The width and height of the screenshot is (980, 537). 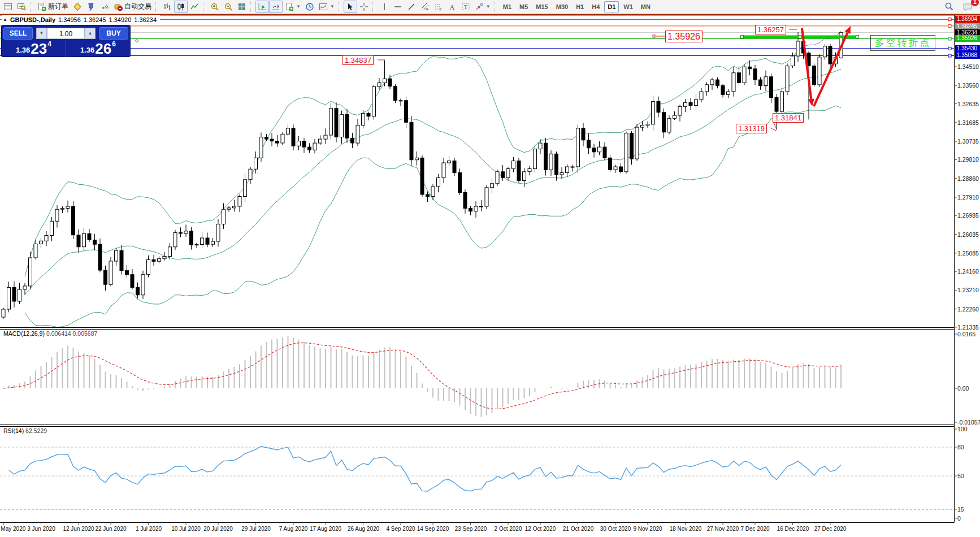 I want to click on date-tick: 12 Jun 2020, so click(x=78, y=529).